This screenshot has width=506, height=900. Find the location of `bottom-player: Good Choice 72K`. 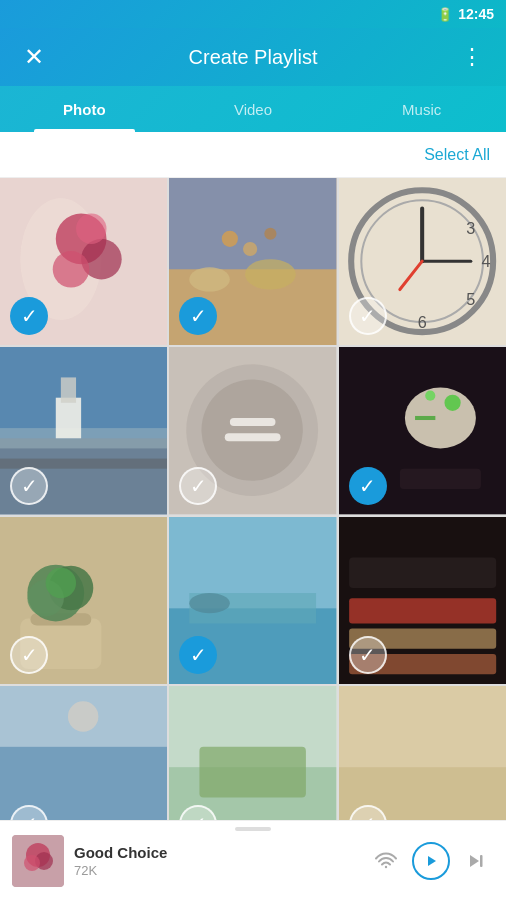

bottom-player: Good Choice 72K is located at coordinates (253, 860).